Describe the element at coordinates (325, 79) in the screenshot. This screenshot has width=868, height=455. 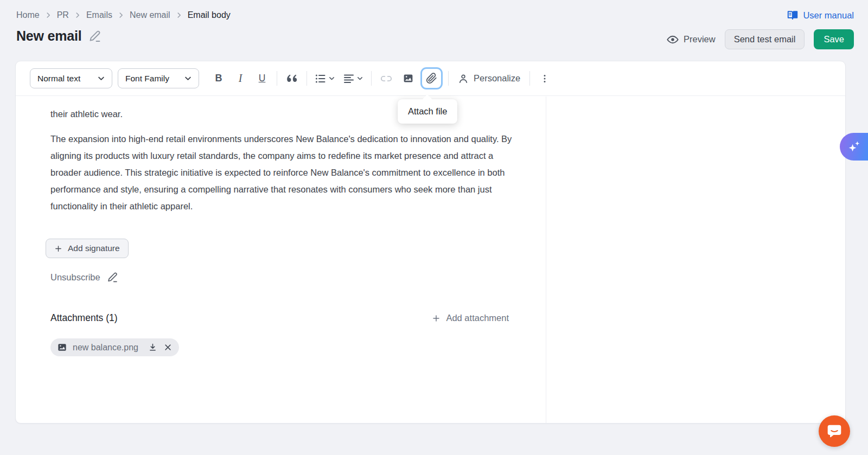
I see `bullet-list-button` at that location.